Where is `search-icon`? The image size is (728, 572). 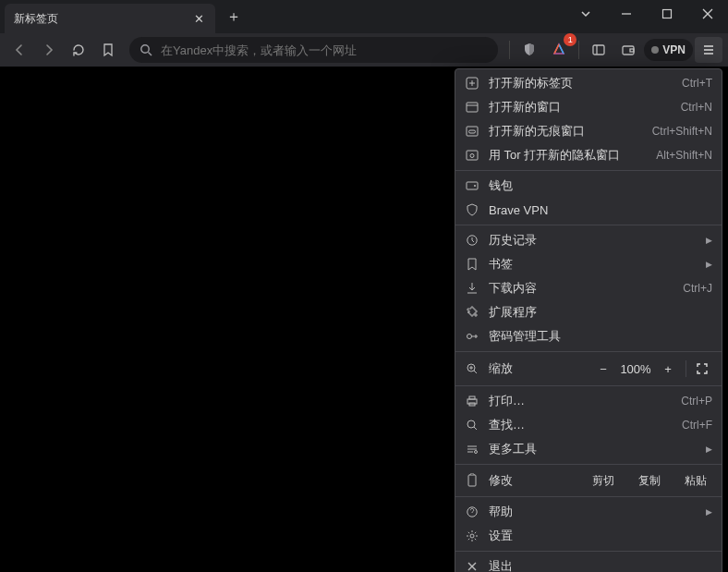
search-icon is located at coordinates (146, 50).